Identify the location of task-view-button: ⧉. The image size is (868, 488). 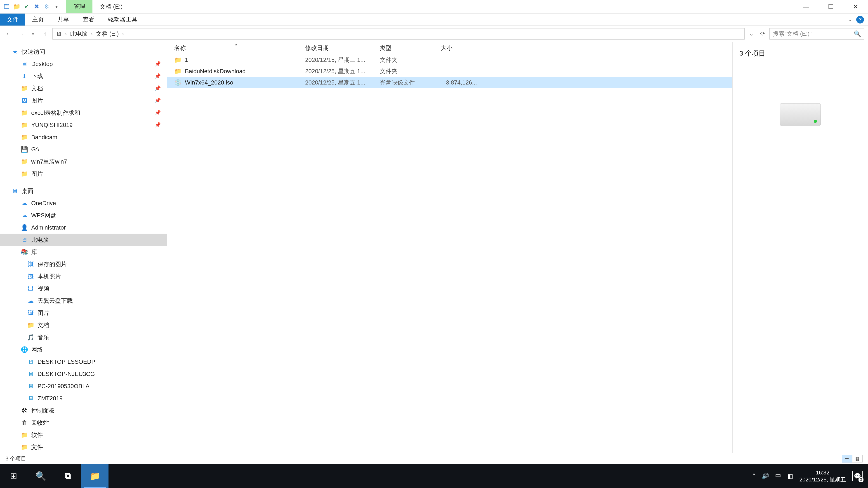
(68, 476).